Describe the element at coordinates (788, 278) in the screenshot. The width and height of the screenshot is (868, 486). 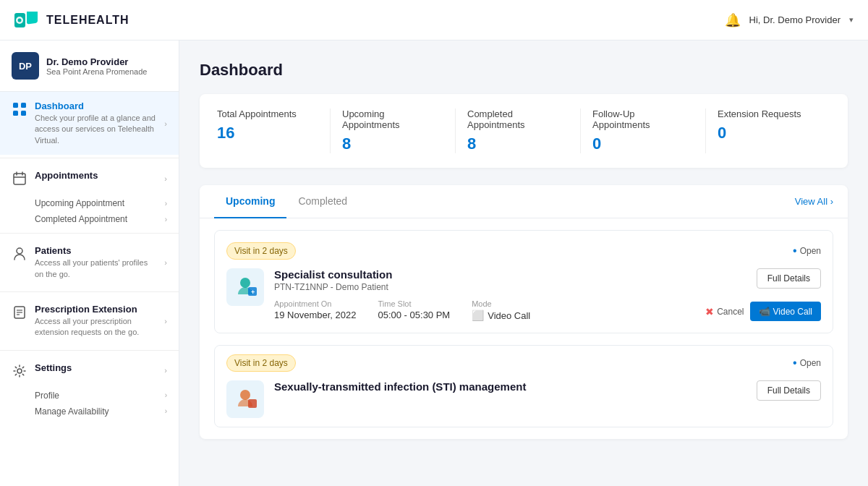
I see `full-details-button-1: Full Details` at that location.